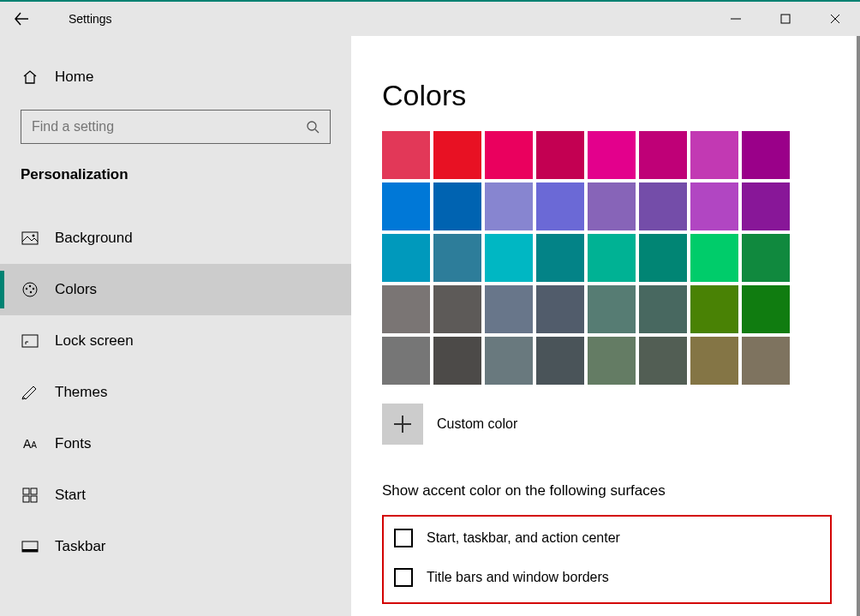  What do you see at coordinates (785, 19) in the screenshot?
I see `maximize-button` at bounding box center [785, 19].